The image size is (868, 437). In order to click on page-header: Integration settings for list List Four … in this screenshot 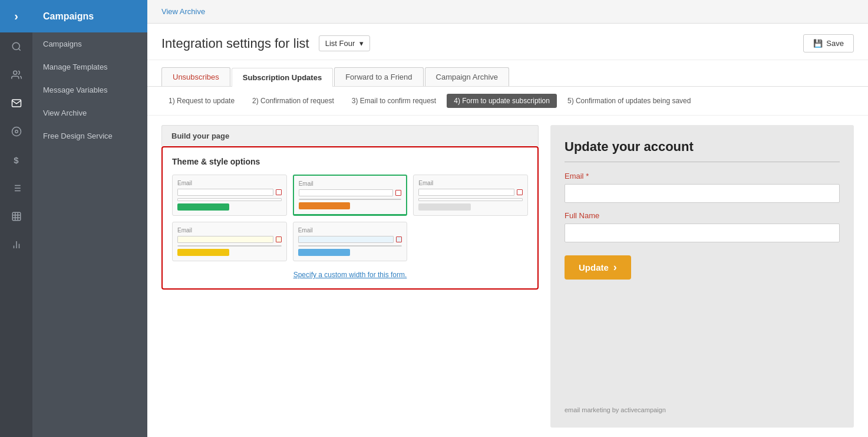, I will do `click(508, 42)`.